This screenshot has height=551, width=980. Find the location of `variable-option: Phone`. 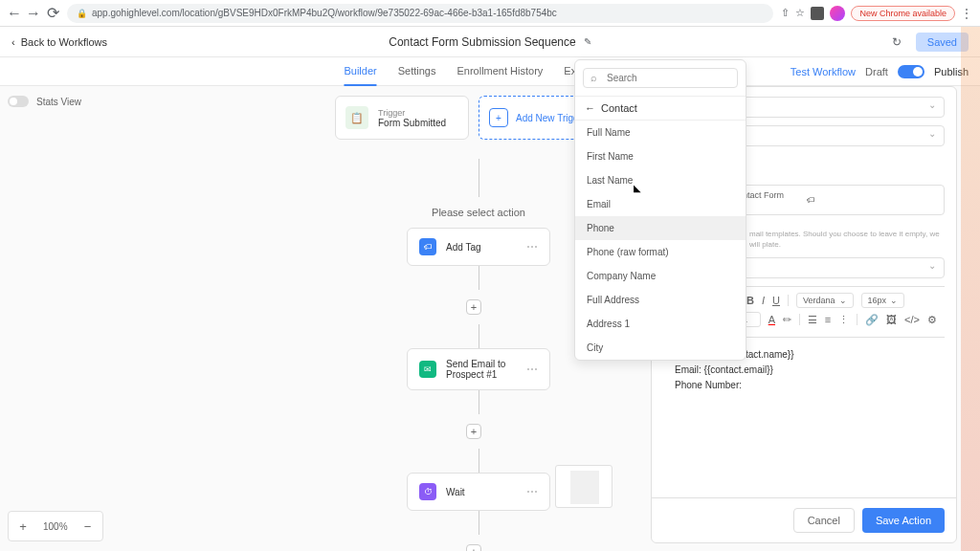

variable-option: Phone is located at coordinates (660, 228).